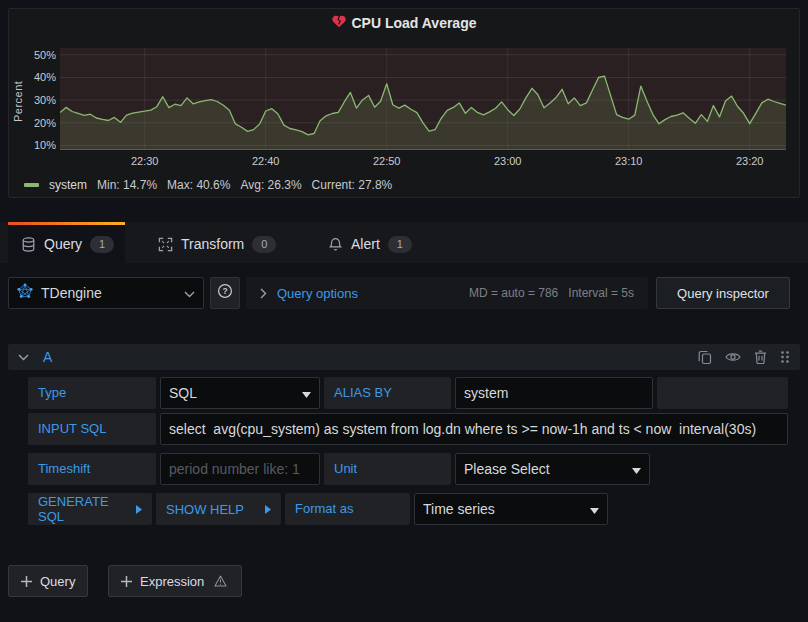 Image resolution: width=808 pixels, height=622 pixels. I want to click on show-help-label: SHOW HELP, so click(205, 510).